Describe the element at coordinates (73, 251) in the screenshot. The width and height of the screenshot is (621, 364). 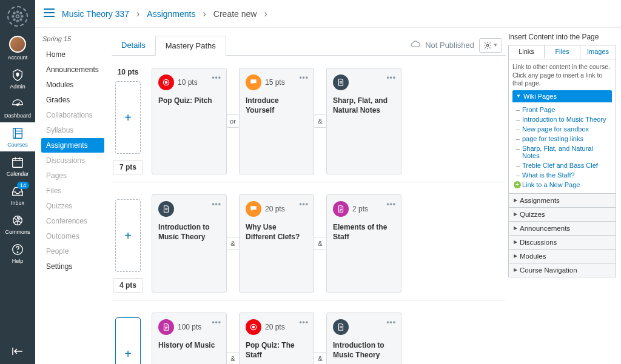
I see `coursenav-people: People` at that location.